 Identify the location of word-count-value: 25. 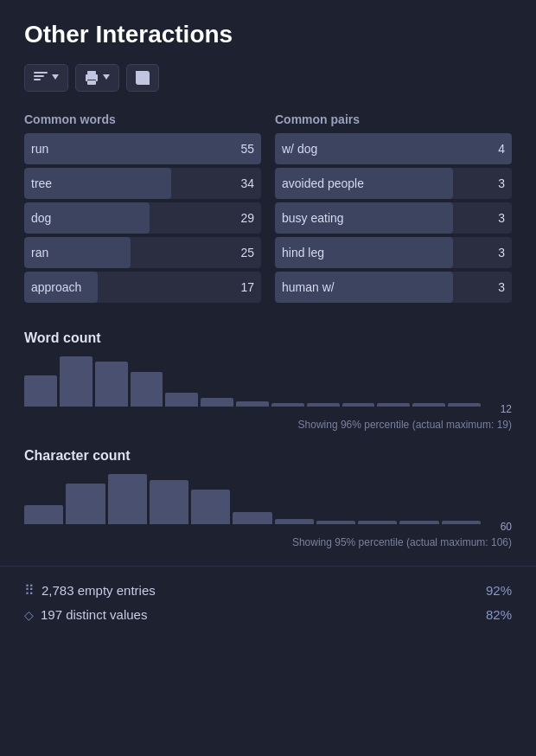
(247, 253).